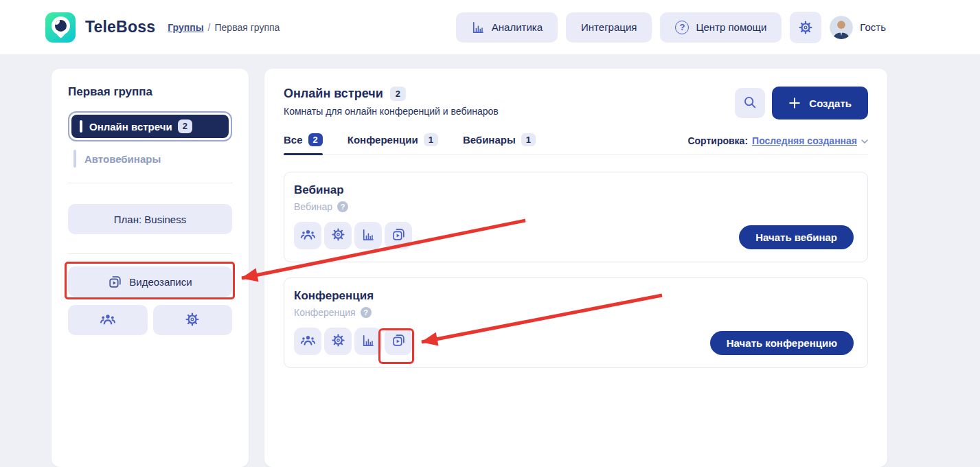 The height and width of the screenshot is (467, 980). I want to click on video-recordings-button: Видеозаписи, so click(150, 282).